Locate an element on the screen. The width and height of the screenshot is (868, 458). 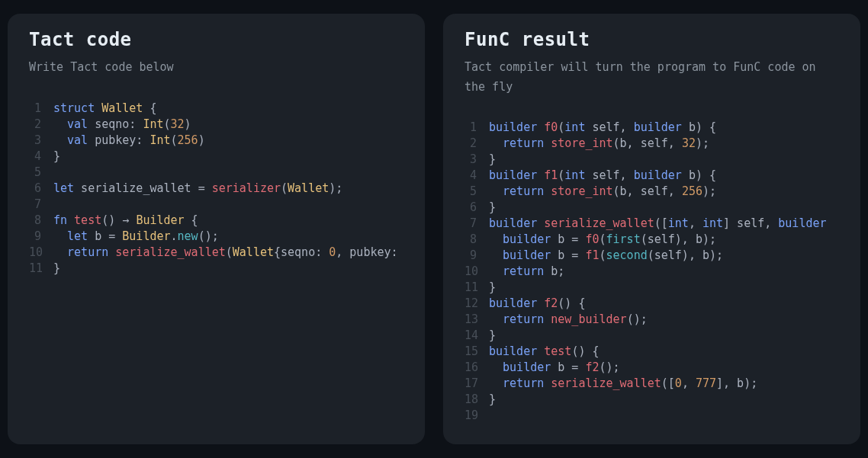
code-content: builder f0(int self, builder b) { is located at coordinates (664, 128).